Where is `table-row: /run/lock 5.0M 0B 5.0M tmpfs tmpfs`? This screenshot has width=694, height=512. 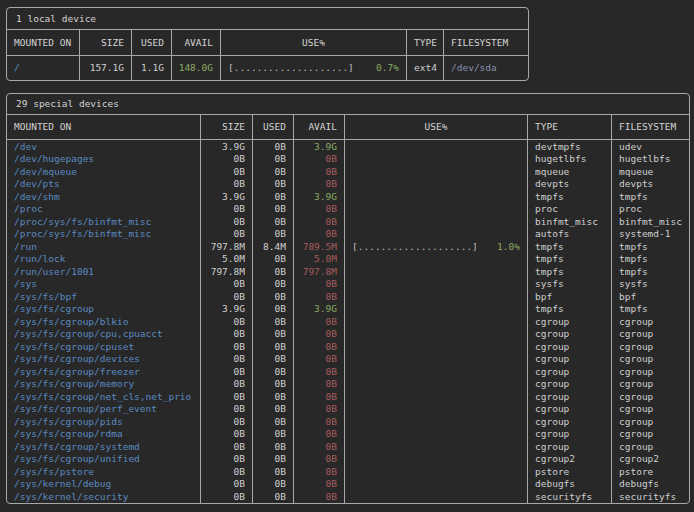
table-row: /run/lock 5.0M 0B 5.0M tmpfs tmpfs is located at coordinates (348, 260).